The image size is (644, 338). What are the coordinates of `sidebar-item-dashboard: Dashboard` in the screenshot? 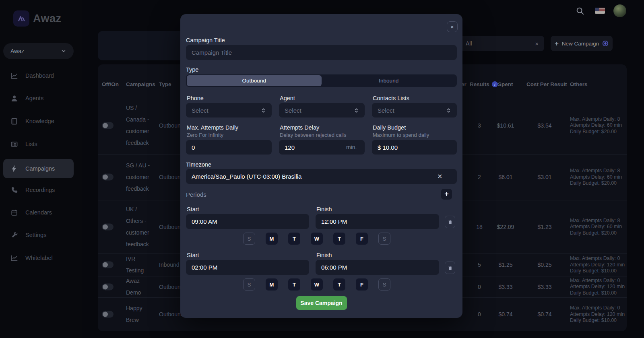 It's located at (39, 76).